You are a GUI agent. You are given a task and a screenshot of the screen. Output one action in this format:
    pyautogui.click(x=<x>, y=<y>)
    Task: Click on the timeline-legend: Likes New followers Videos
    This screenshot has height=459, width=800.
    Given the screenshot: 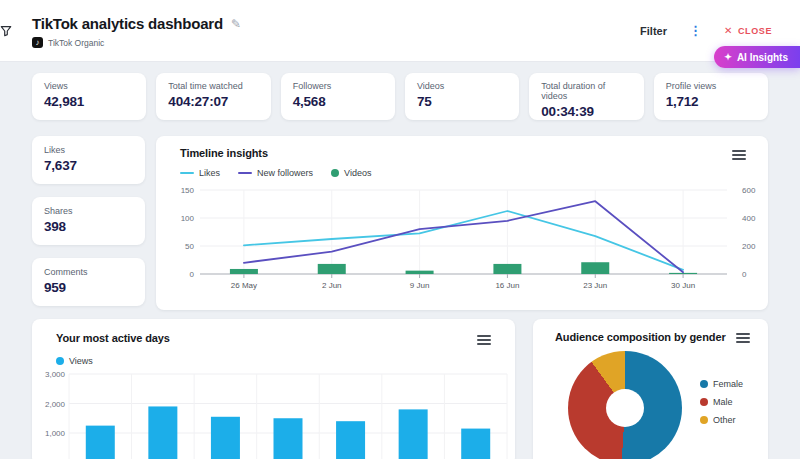 What is the action you would take?
    pyautogui.click(x=276, y=173)
    